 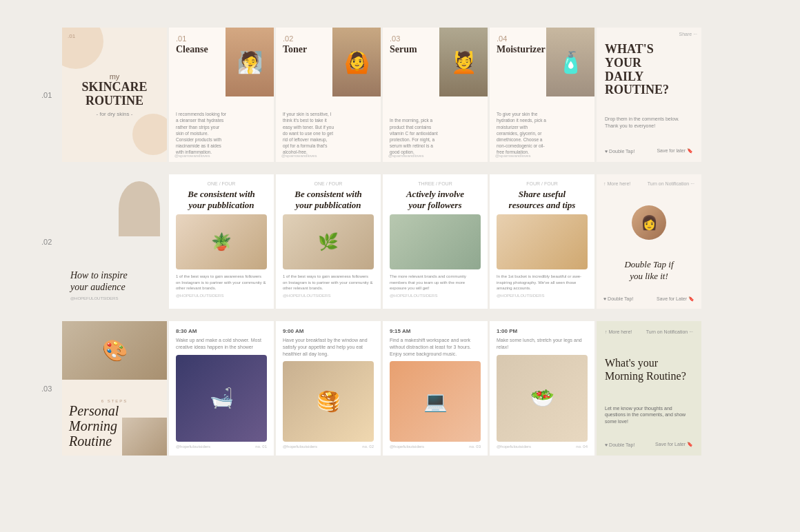 What do you see at coordinates (474, 447) in the screenshot?
I see `time-915-num: no. 03` at bounding box center [474, 447].